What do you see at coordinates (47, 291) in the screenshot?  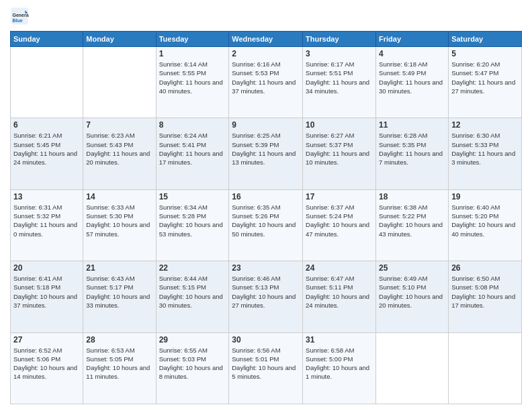 I see `day-info: Sunrise: 6:41 AM Sunset: 5:18 PM Dayligh…` at bounding box center [47, 291].